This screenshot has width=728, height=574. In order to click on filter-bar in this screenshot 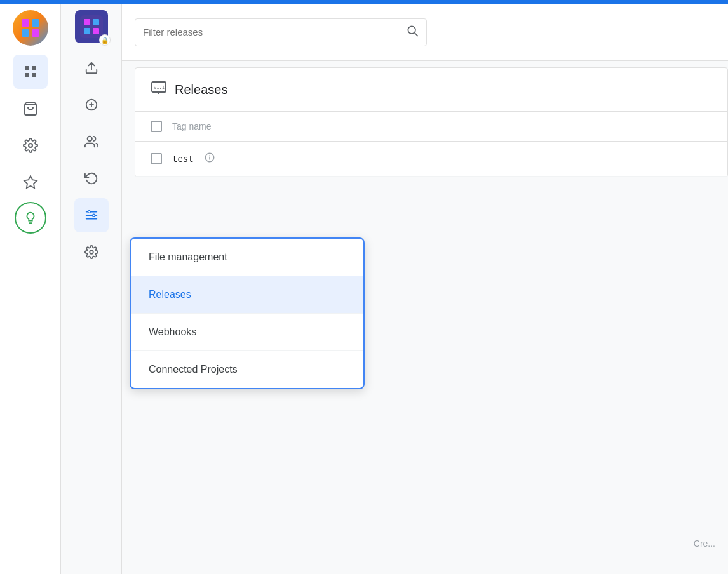, I will do `click(425, 32)`.